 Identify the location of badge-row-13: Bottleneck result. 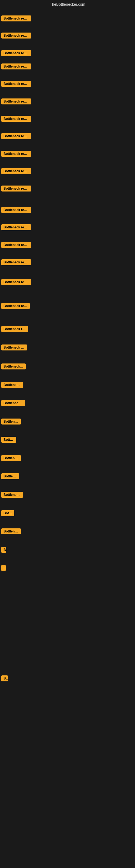
(16, 228).